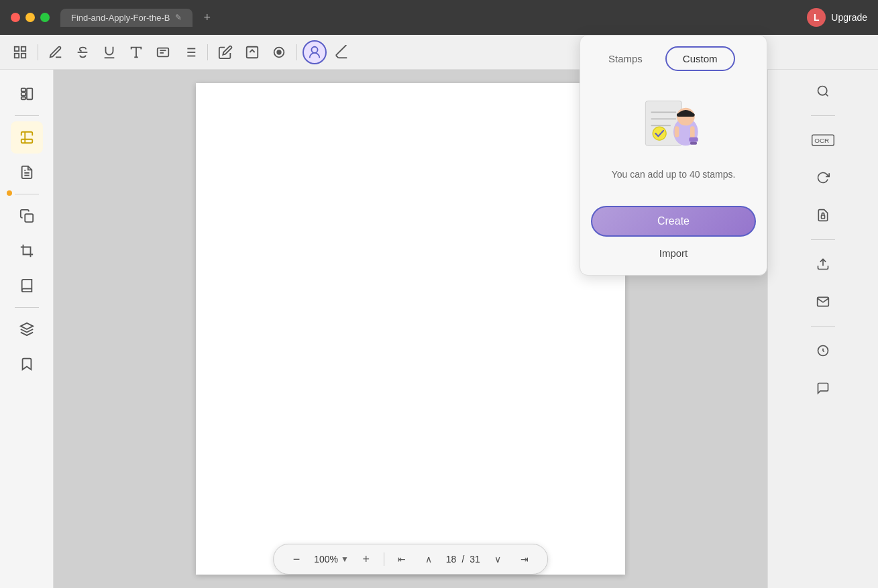 Image resolution: width=878 pixels, height=588 pixels. Describe the element at coordinates (45, 17) in the screenshot. I see `maximize-button` at that location.